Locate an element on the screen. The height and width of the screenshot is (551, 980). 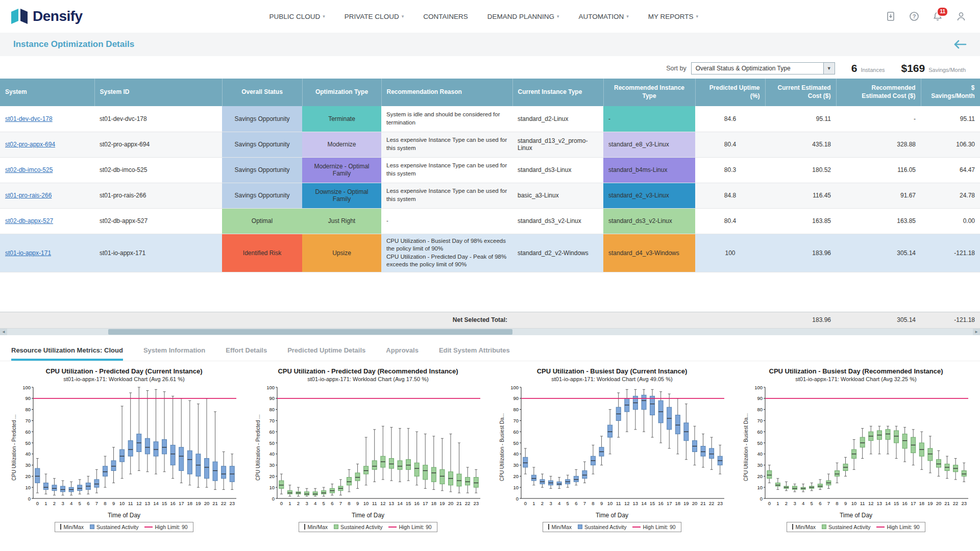
cell-predicted-uptime: 80.3 is located at coordinates (730, 170).